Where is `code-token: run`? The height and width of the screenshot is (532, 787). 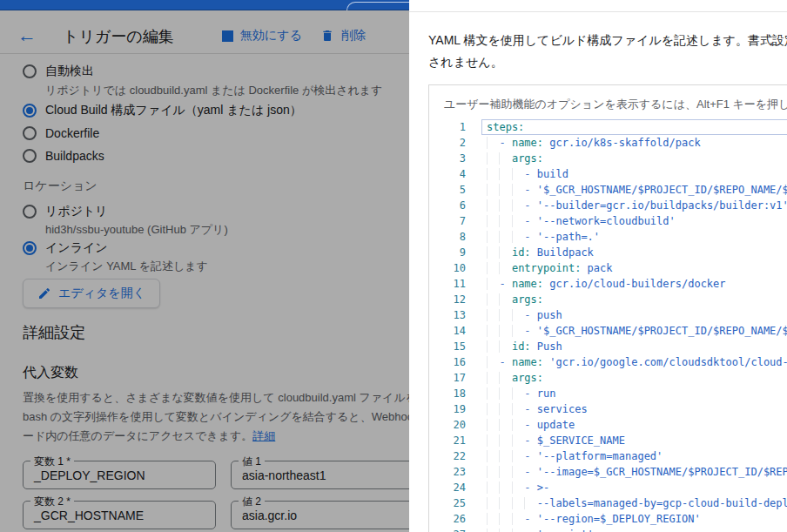
code-token: run is located at coordinates (547, 394).